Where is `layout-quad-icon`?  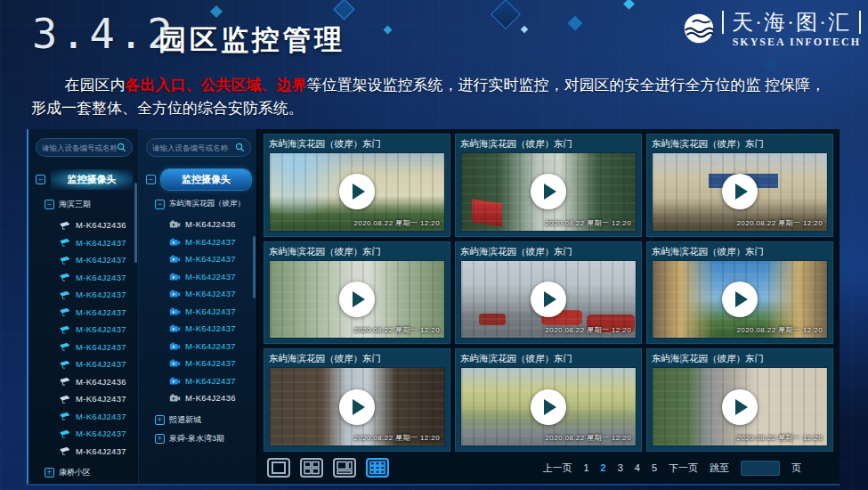
layout-quad-icon is located at coordinates (312, 468).